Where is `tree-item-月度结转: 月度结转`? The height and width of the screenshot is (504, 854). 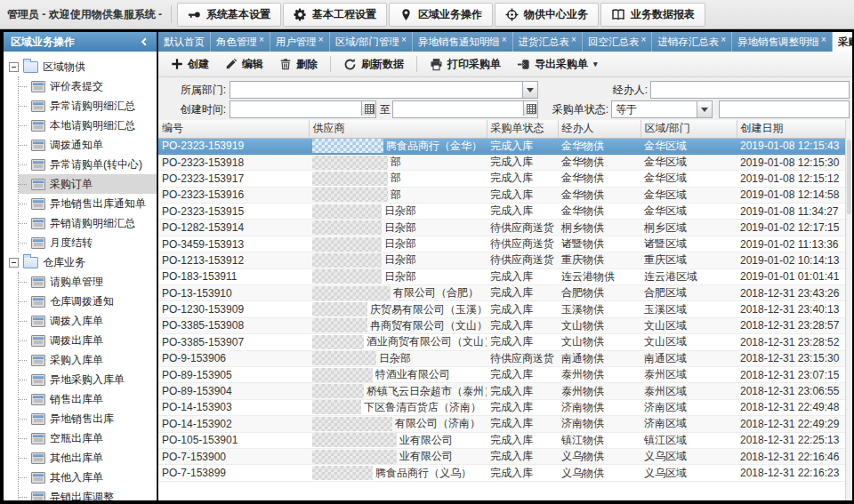 tree-item-月度结转: 月度结转 is located at coordinates (87, 243).